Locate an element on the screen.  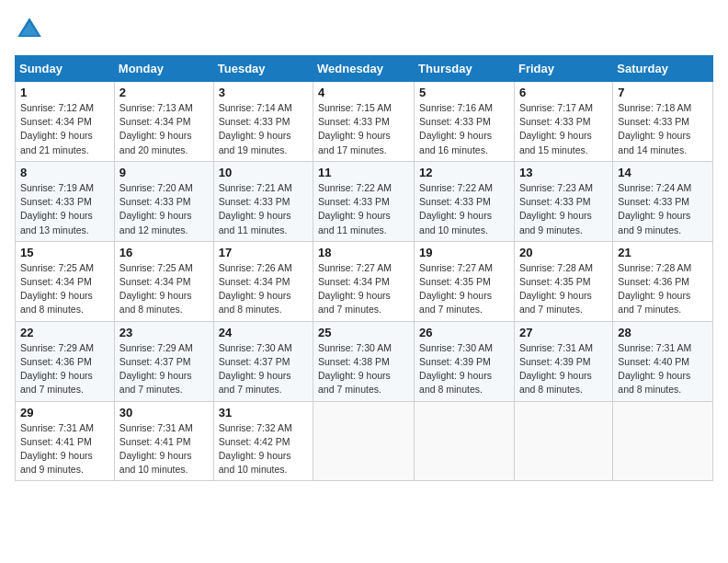
day-info: Sunrise: 7:14 AM Sunset: 4:33 PM Dayligh… is located at coordinates (263, 129).